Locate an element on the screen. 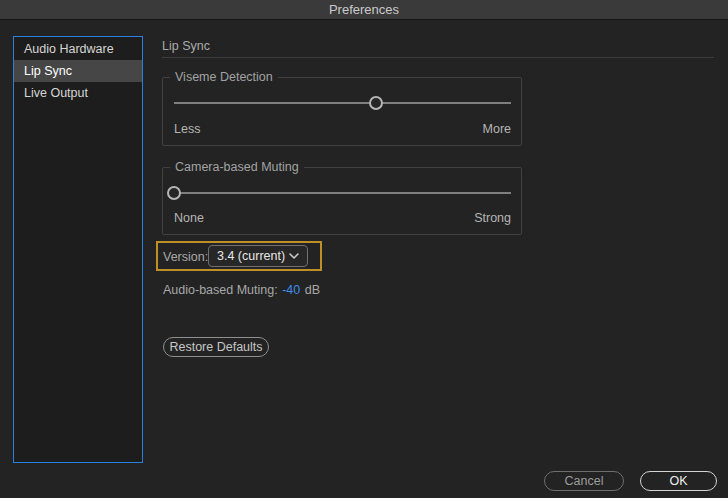 The width and height of the screenshot is (728, 498). camera-max-label: Strong is located at coordinates (492, 218).